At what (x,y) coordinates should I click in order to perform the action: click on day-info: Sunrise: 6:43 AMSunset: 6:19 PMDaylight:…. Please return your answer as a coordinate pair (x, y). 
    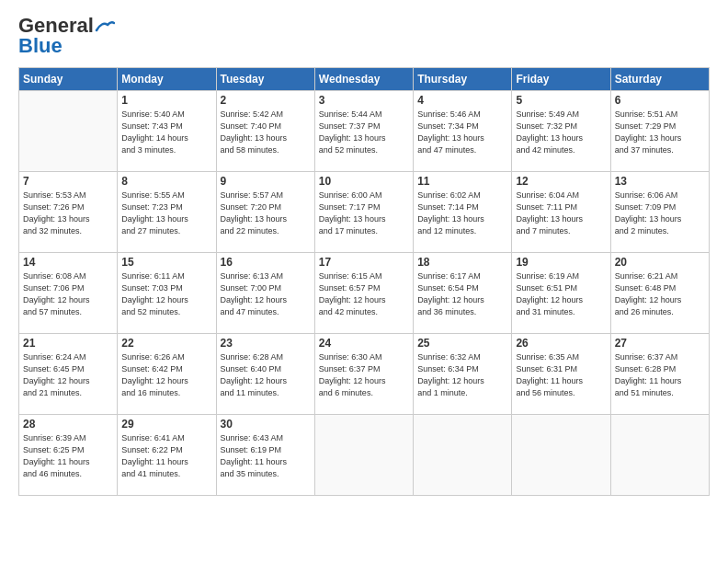
    Looking at the image, I should click on (266, 456).